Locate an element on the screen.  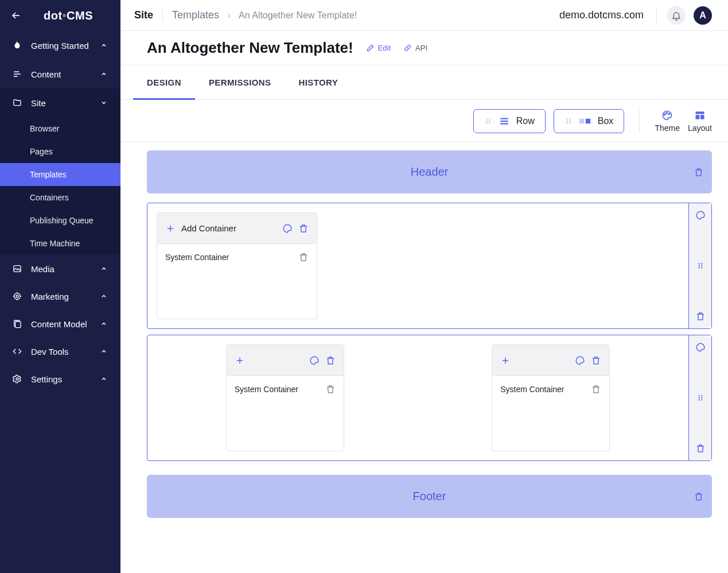
gear-icon is located at coordinates (17, 379).